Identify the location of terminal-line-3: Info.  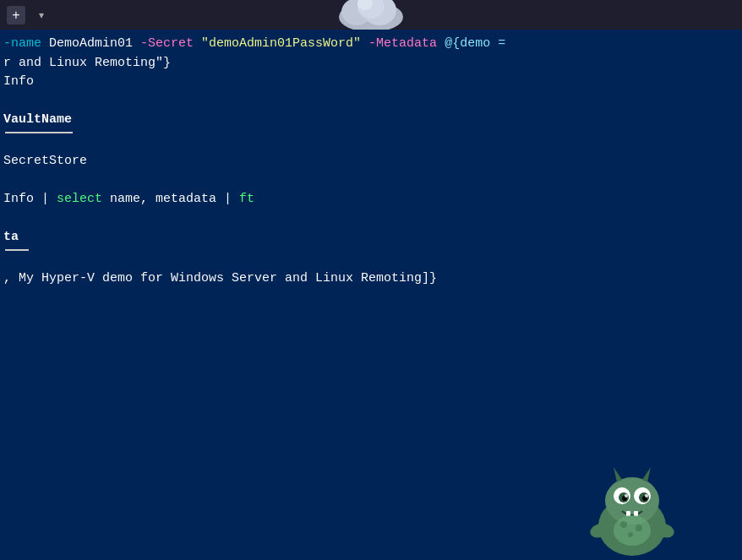
(371, 83).